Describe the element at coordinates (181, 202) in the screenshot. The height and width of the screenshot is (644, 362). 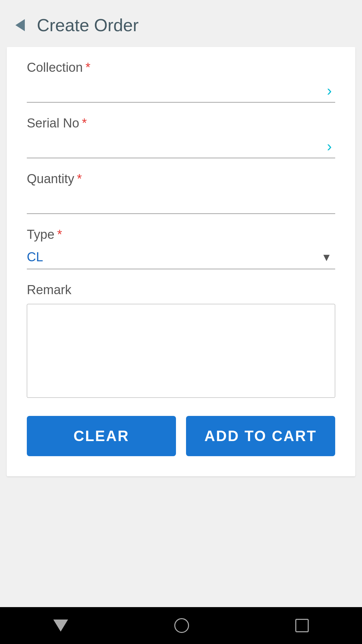
I see `quantity-input-wrapper` at that location.